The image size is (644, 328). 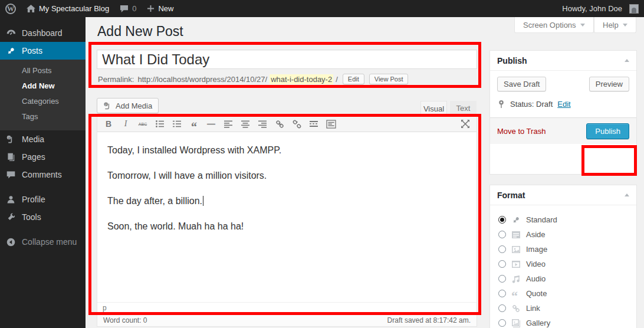 What do you see at coordinates (512, 61) in the screenshot?
I see `publish-box-title: Publish` at bounding box center [512, 61].